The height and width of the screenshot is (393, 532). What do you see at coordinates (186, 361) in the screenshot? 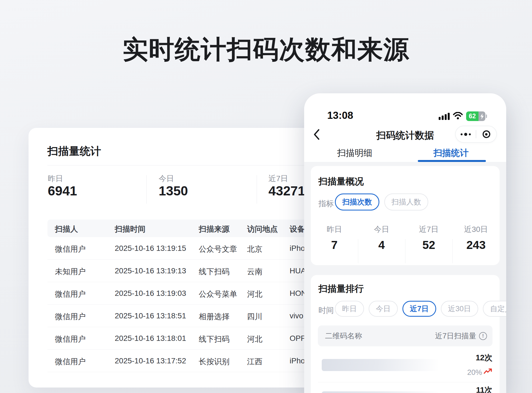
I see `table-row: 微信用户 2025-10-16 13:17:52 长按识别 江西 iPhone` at bounding box center [186, 361].